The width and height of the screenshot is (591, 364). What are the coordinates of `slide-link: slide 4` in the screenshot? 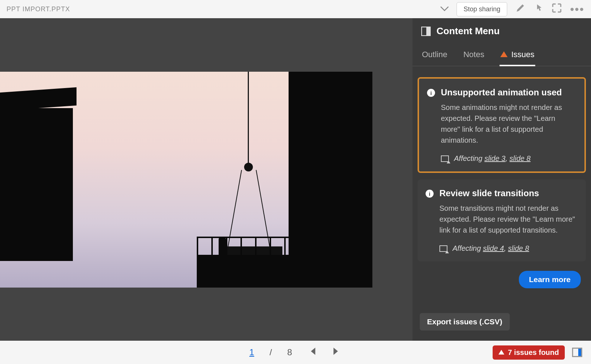 It's located at (493, 248).